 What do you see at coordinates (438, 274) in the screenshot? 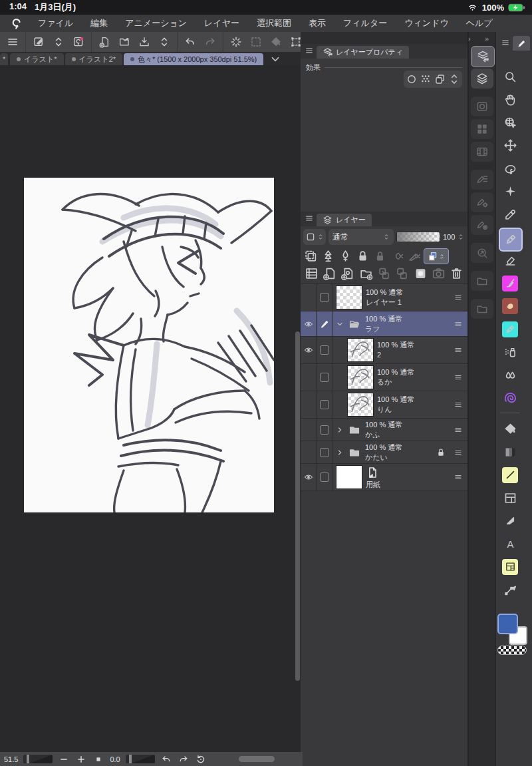
I see `camera-button` at bounding box center [438, 274].